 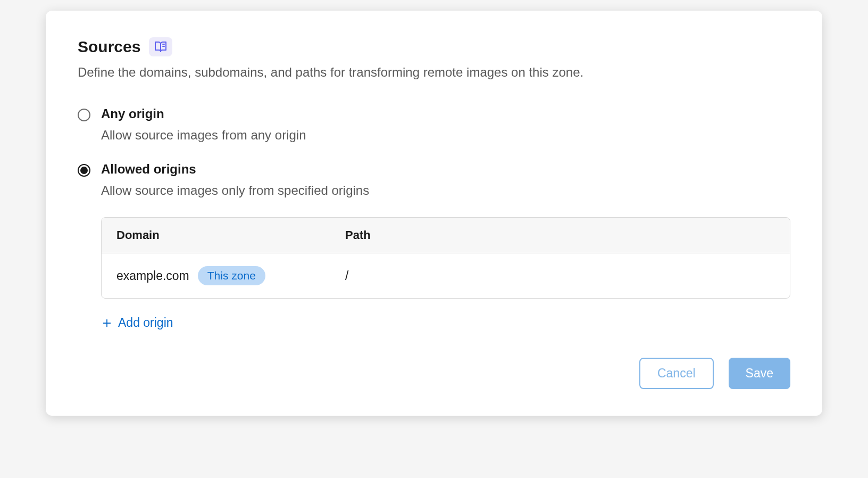 I want to click on table-row: example.com This zone /, so click(x=446, y=276).